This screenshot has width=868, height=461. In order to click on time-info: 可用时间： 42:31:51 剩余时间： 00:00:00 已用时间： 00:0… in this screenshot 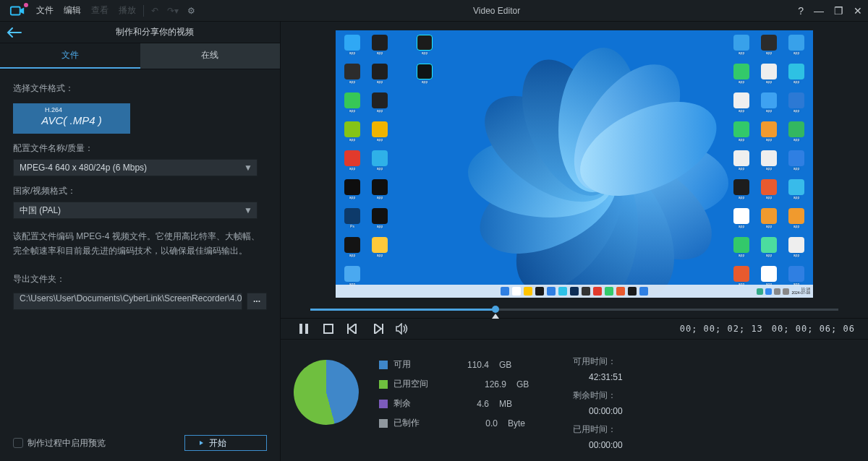, I will do `click(597, 405)`.